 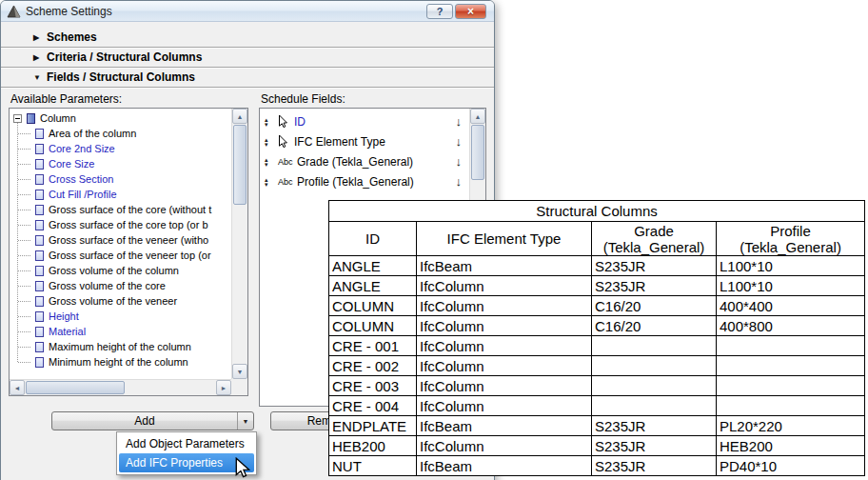 I want to click on archicad-logo-icon, so click(x=13, y=11).